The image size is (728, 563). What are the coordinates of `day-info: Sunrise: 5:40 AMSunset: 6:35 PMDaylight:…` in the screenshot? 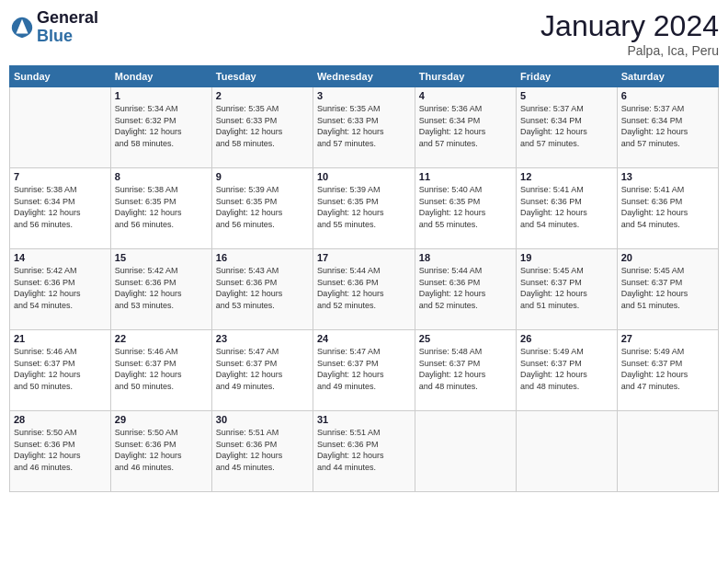 It's located at (465, 207).